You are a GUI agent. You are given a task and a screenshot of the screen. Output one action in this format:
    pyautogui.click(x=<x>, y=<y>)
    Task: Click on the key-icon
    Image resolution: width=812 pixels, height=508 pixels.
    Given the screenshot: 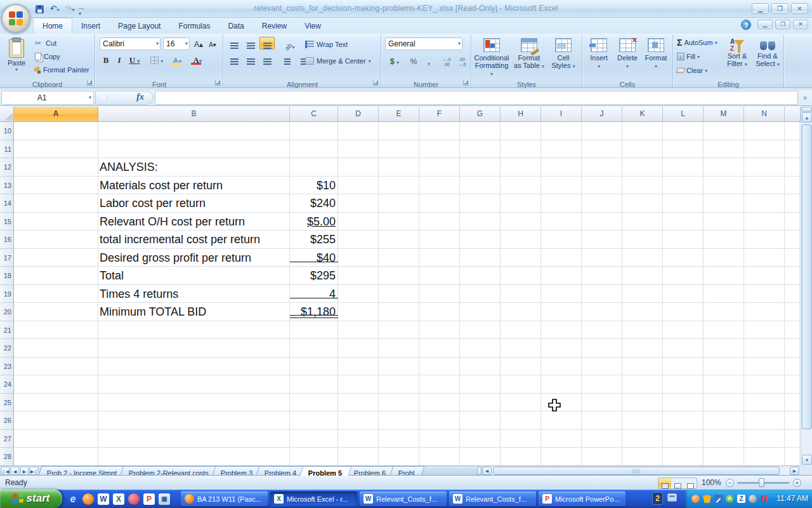 What is the action you would take?
    pyautogui.click(x=134, y=499)
    